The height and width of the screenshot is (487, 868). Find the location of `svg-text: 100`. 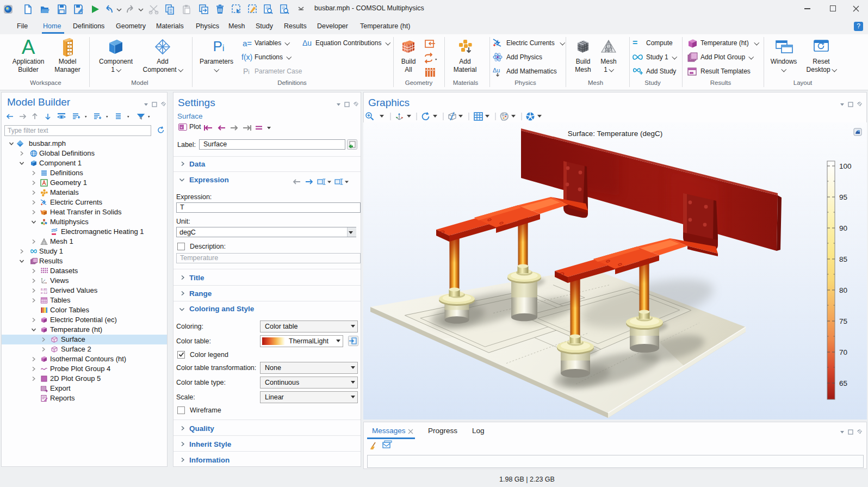

svg-text: 100 is located at coordinates (845, 167).